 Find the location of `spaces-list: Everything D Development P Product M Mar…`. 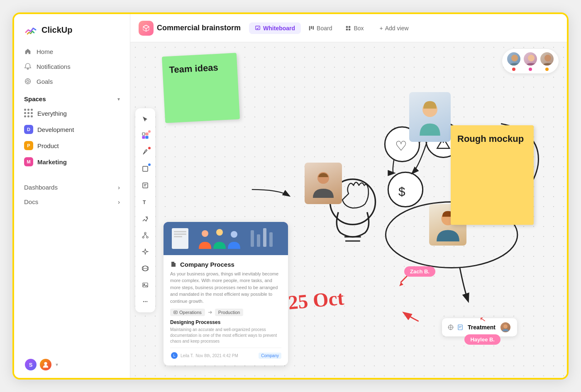

spaces-list: Everything D Development P Product M Mar… is located at coordinates (72, 138).